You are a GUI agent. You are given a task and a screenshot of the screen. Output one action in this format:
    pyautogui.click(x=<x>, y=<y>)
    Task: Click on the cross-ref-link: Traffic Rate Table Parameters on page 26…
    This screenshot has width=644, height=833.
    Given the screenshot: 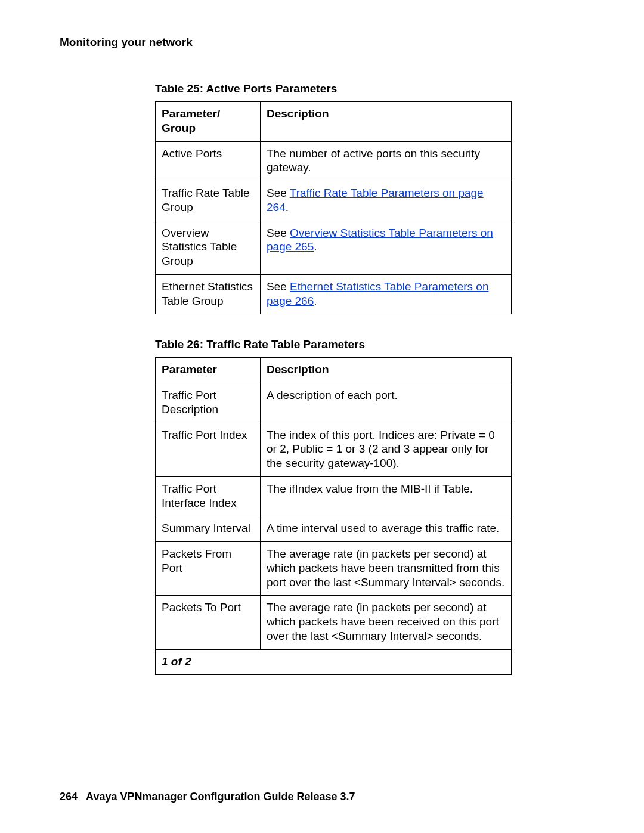 What is the action you would take?
    pyautogui.click(x=375, y=200)
    